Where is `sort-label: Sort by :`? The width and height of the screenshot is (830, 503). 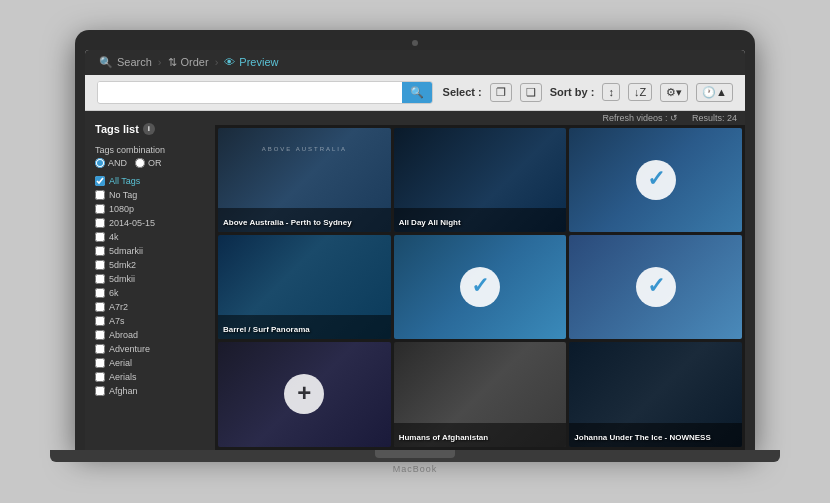 sort-label: Sort by : is located at coordinates (572, 92).